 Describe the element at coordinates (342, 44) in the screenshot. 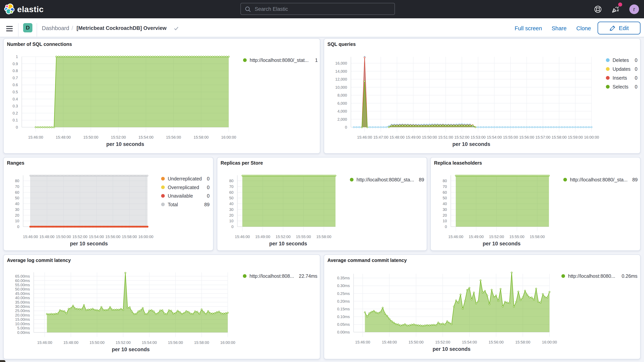

I see `svg-text: SQL queries` at that location.